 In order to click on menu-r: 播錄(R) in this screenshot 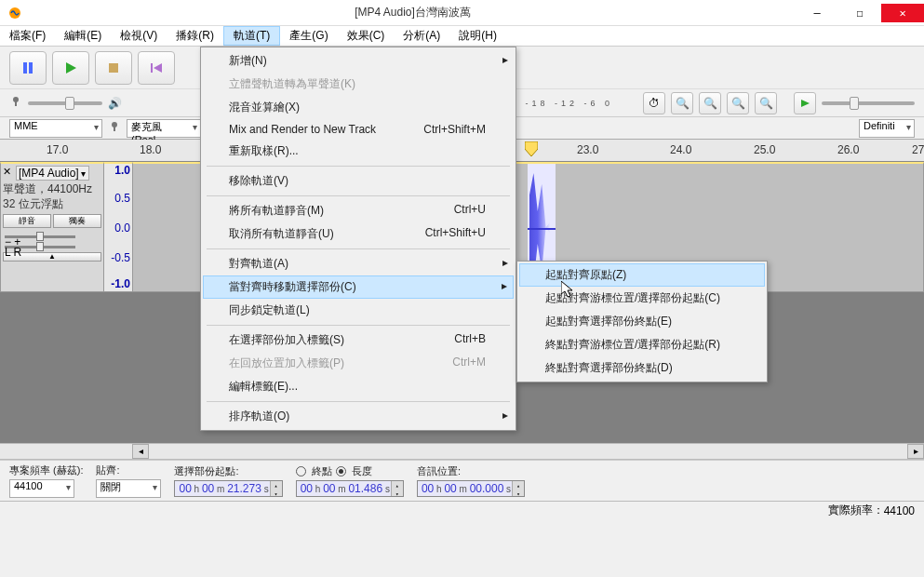, I will do `click(195, 35)`.